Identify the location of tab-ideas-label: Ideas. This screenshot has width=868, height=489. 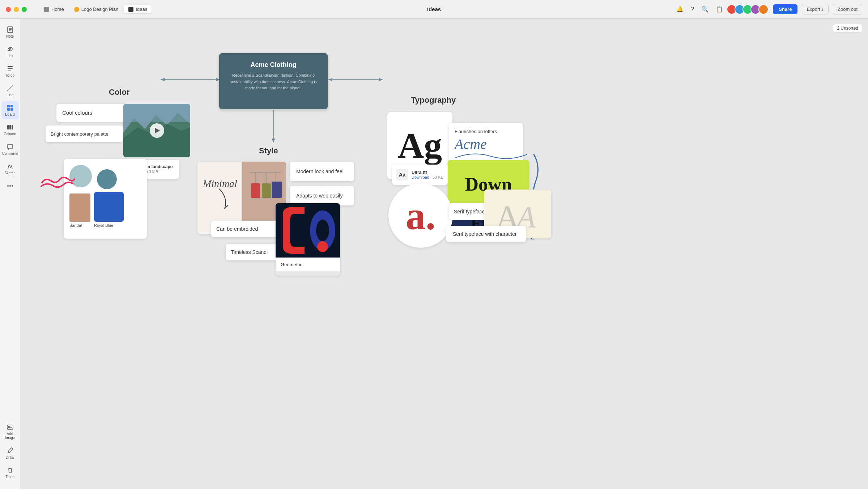
(141, 9).